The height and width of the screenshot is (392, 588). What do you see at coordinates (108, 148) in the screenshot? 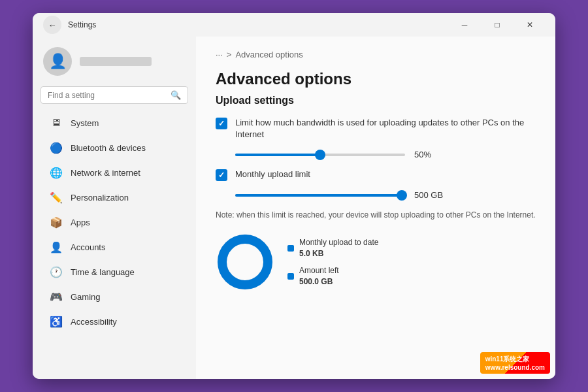
I see `sidebar-item-bluetooth-label: Bluetooth & devices` at bounding box center [108, 148].